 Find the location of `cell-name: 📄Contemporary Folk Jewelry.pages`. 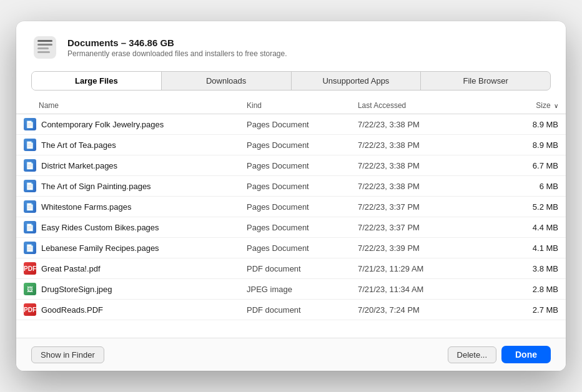

cell-name: 📄Contemporary Folk Jewelry.pages is located at coordinates (127, 124).